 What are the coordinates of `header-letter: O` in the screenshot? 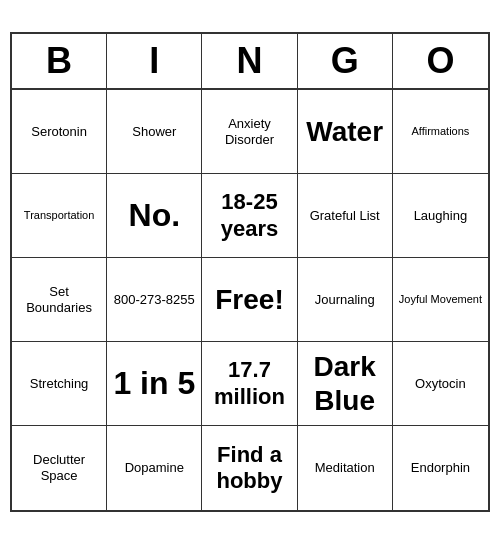 It's located at (440, 61).